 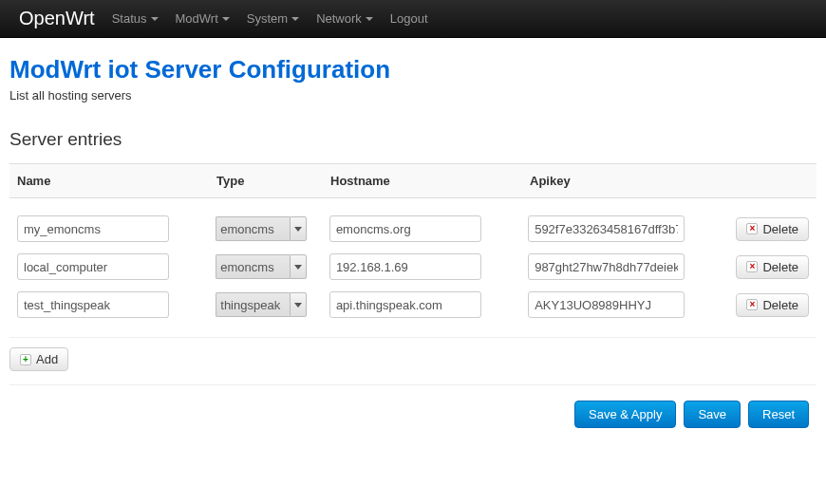 I want to click on nav-label: Network, so click(x=339, y=19).